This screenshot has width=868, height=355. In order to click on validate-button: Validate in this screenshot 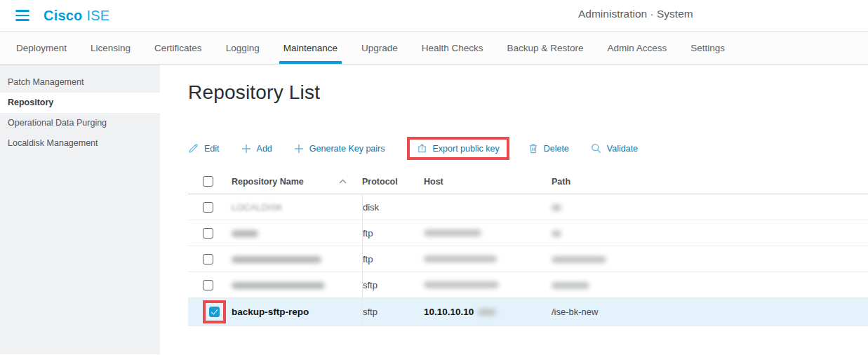, I will do `click(615, 149)`.